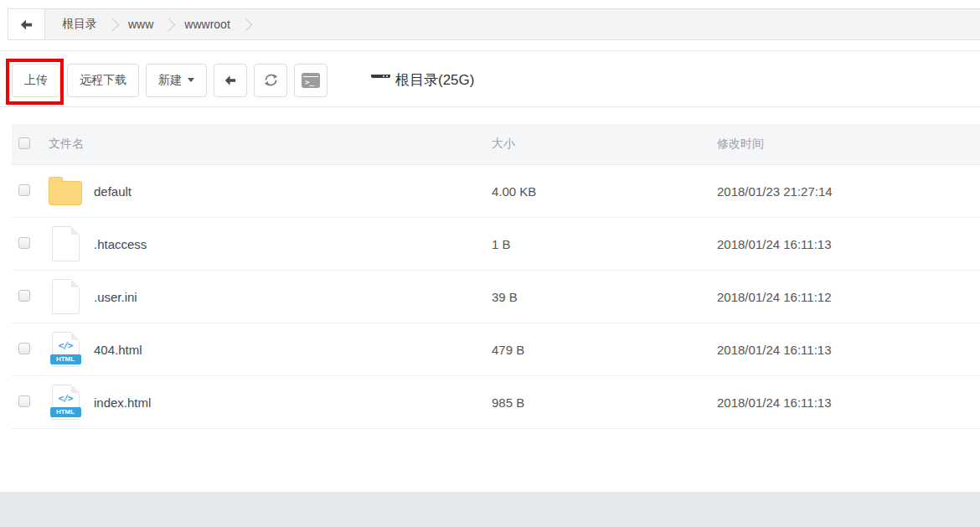 The height and width of the screenshot is (527, 980). I want to click on disk-root-label: 根目录(25G), so click(435, 80).